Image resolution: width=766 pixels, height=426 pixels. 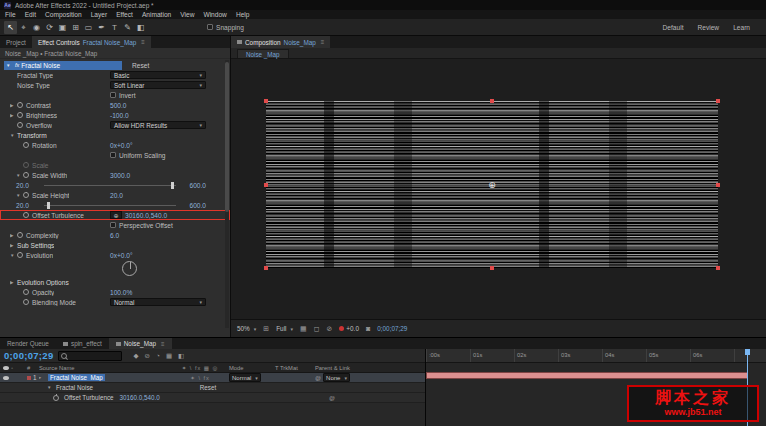 I want to click on column-mode: Mode, so click(x=252, y=368).